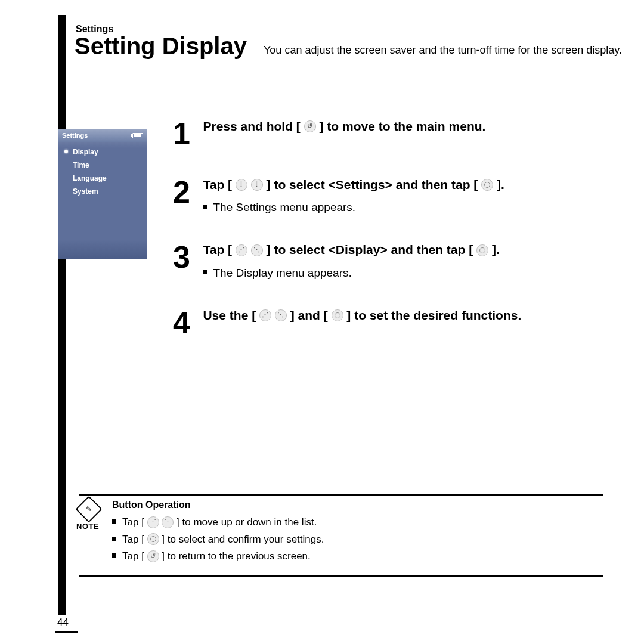  Describe the element at coordinates (385, 196) in the screenshot. I see `step: 2 Tap [ ⋮ ⋮ ] to select <Settings> and t…` at that location.